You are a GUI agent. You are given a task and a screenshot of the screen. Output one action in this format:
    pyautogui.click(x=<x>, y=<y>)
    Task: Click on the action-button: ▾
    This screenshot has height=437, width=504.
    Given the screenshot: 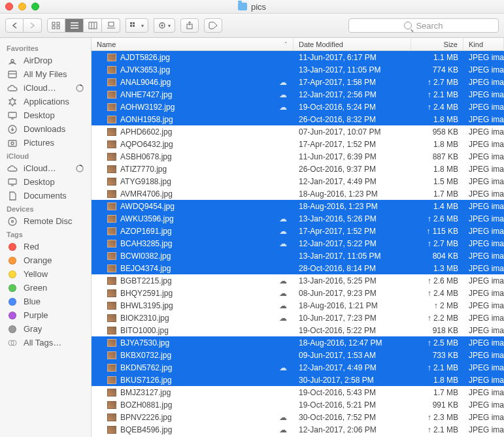 What is the action you would take?
    pyautogui.click(x=165, y=25)
    